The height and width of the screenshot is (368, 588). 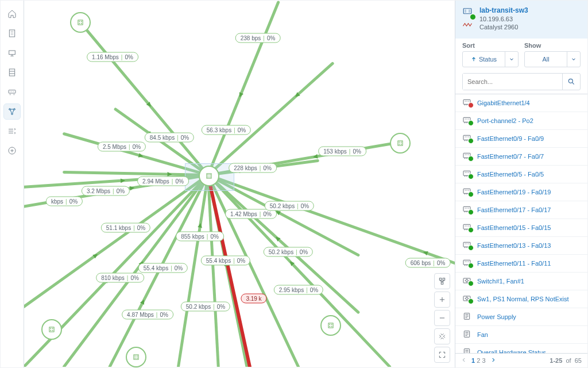 I want to click on list-item: FastEthernet0/15 - Fa0/15, so click(x=521, y=228).